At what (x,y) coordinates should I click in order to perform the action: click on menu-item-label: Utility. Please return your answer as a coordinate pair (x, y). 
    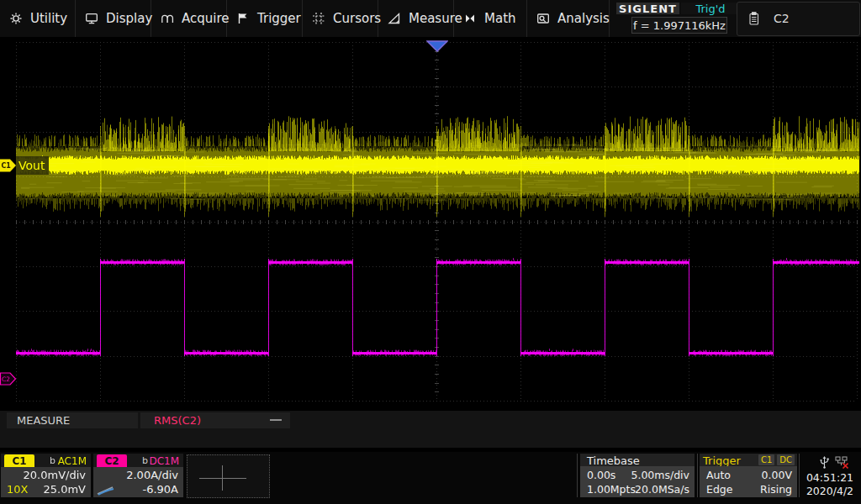
    Looking at the image, I should click on (49, 18).